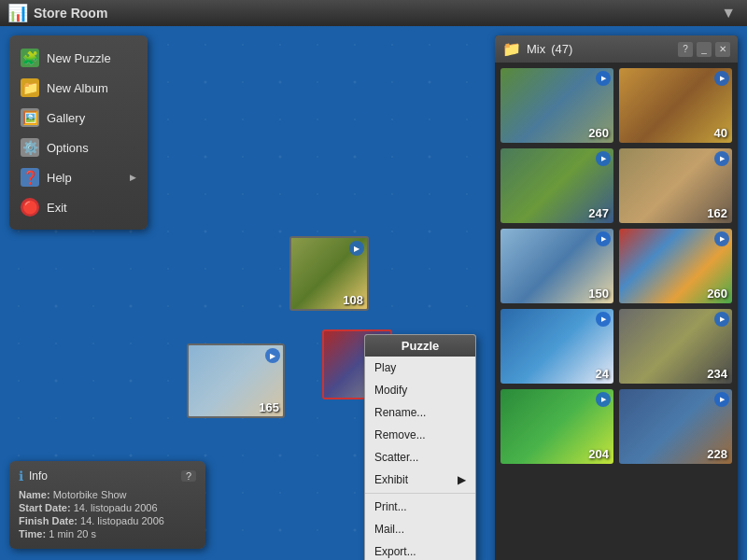  What do you see at coordinates (18, 13) in the screenshot?
I see `app-icon: 📊` at bounding box center [18, 13].